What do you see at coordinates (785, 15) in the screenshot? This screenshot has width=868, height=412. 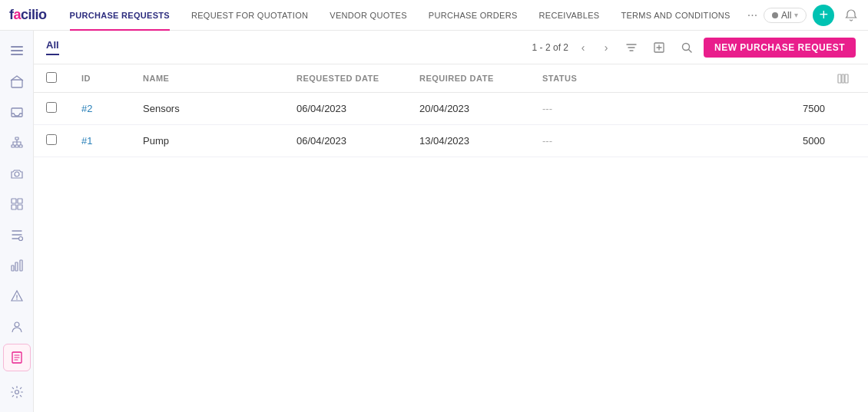 I see `filter-badge: All ▾` at bounding box center [785, 15].